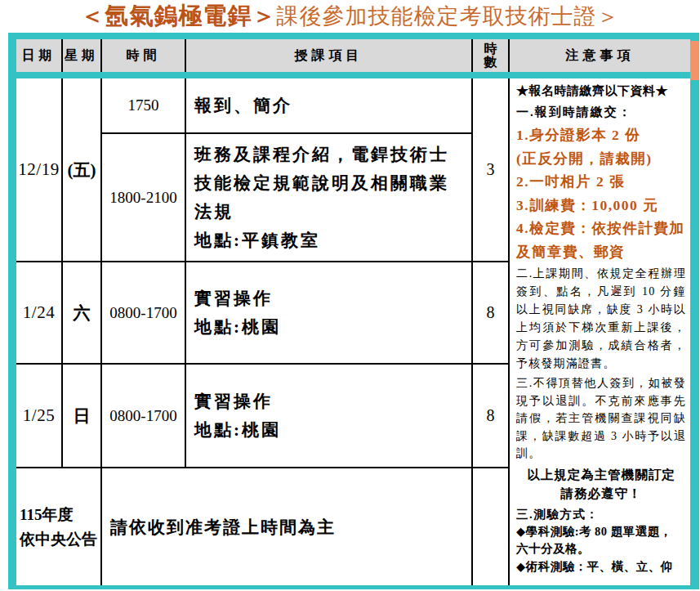 This screenshot has height=591, width=700. Describe the element at coordinates (328, 106) in the screenshot. I see `cell-subject-checkin: 報到、簡介` at that location.